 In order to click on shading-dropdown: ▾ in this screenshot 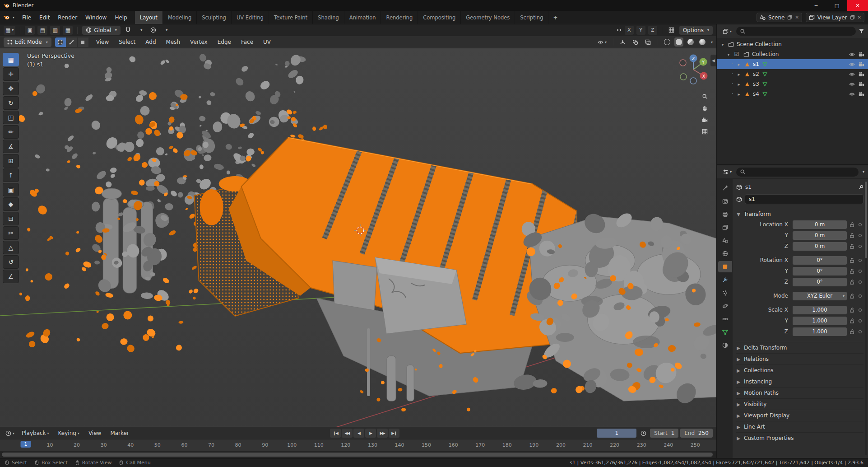, I will do `click(712, 42)`.